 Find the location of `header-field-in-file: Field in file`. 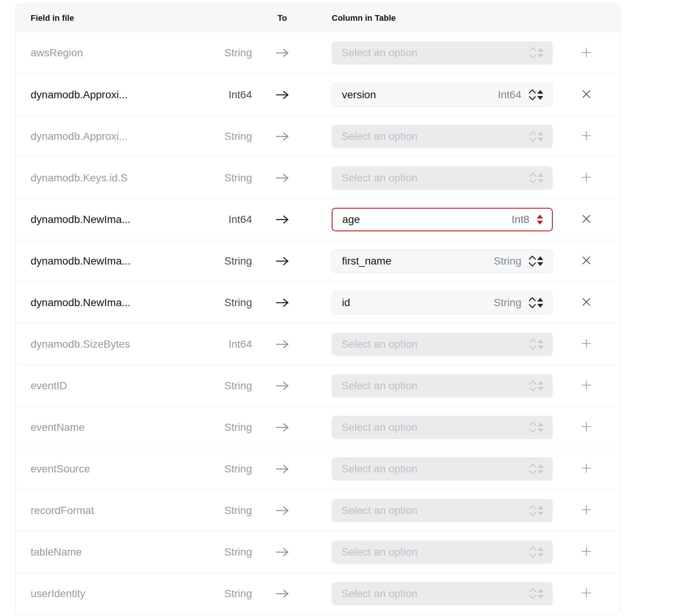

header-field-in-file: Field in file is located at coordinates (110, 18).